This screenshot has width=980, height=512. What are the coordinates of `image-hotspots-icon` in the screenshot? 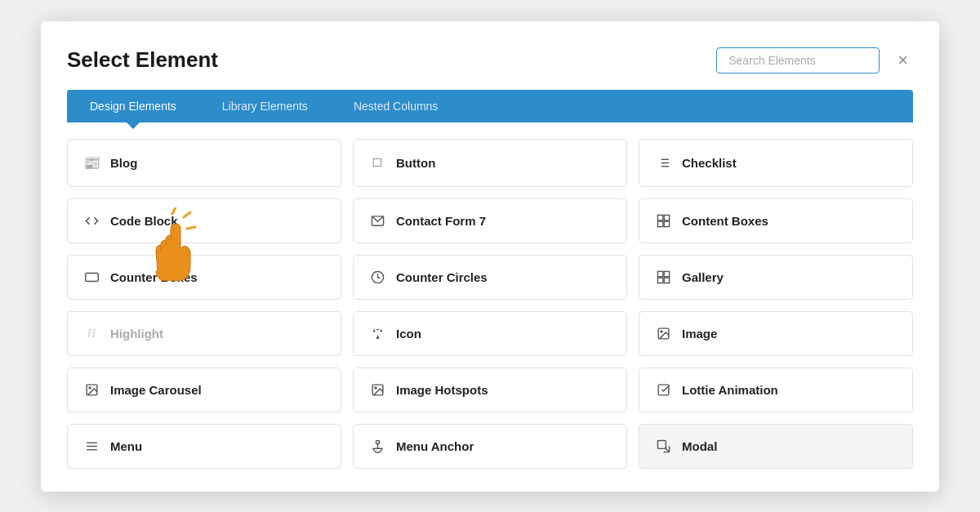 It's located at (377, 390).